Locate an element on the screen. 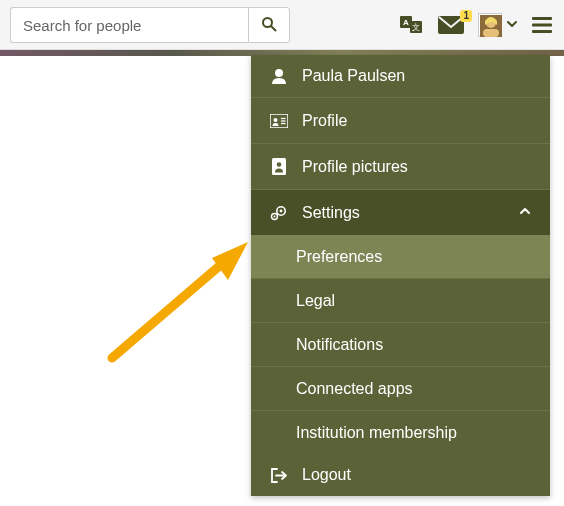  menu-user-name: Paula Paulsen is located at coordinates (400, 76).